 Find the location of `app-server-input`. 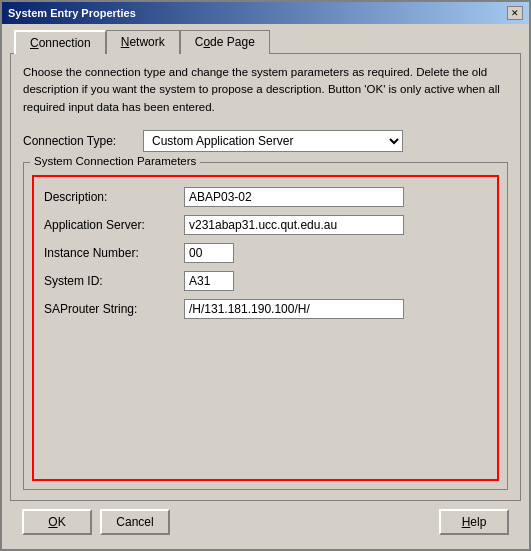

app-server-input is located at coordinates (294, 225).